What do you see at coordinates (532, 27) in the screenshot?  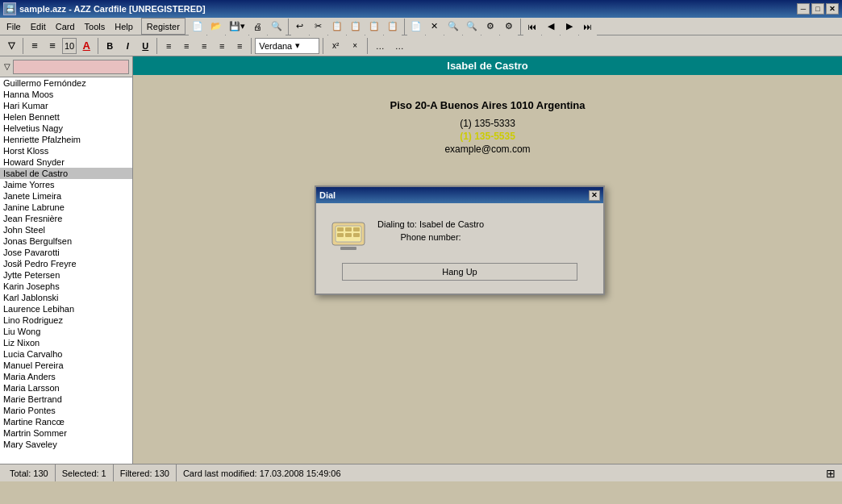 I see `tb-first: ⏮` at bounding box center [532, 27].